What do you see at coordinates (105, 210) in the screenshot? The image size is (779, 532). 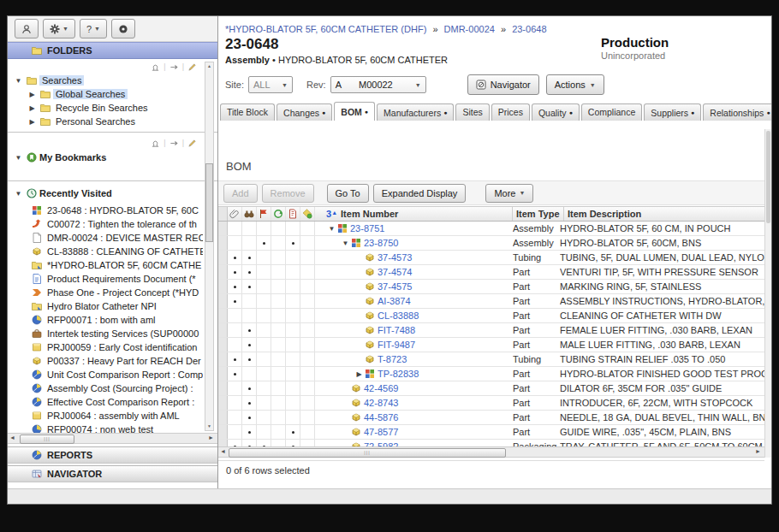 I see `recent-item: 23-0648 : HYDRO-BLATOR 5F, 60C` at bounding box center [105, 210].